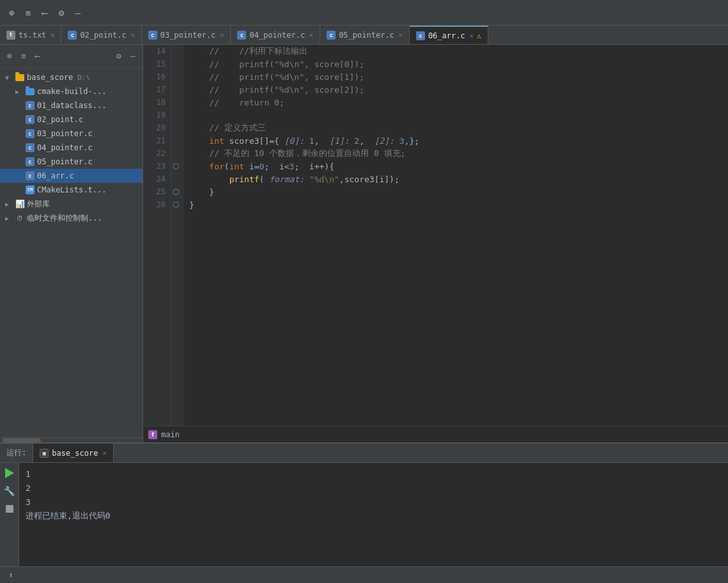 The height and width of the screenshot is (583, 728). Describe the element at coordinates (188, 35) in the screenshot. I see `tab-label-03-pointer: 03_pointer.c` at that location.